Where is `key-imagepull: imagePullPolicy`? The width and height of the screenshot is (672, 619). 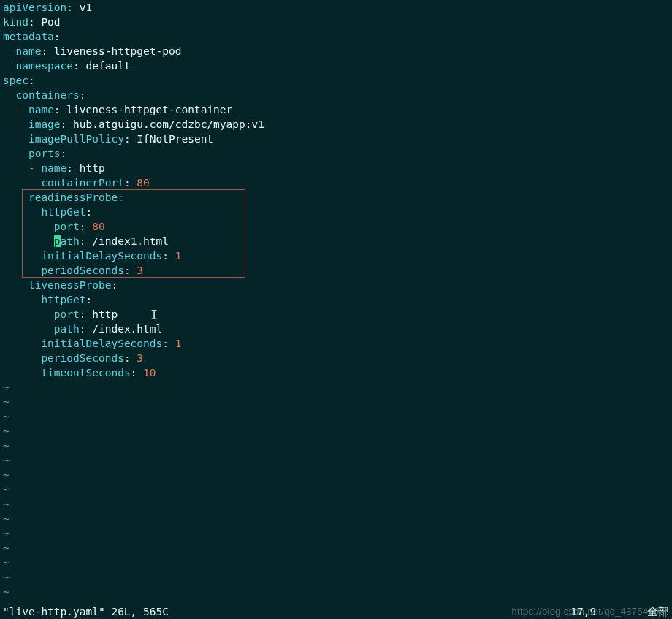 key-imagepull: imagePullPolicy is located at coordinates (76, 139).